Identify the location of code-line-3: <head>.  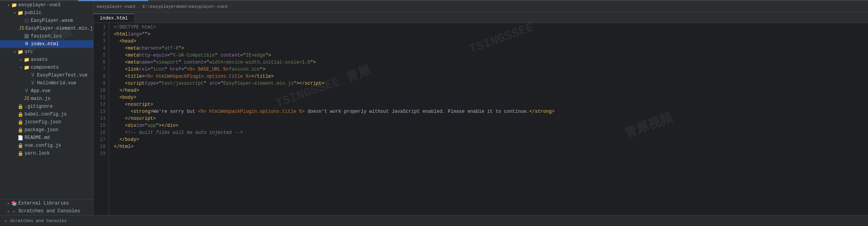
(491, 41).